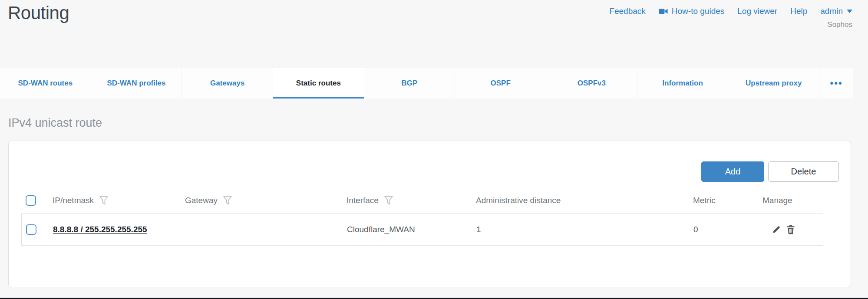 The height and width of the screenshot is (299, 868). What do you see at coordinates (627, 11) in the screenshot?
I see `feedback-link: Feedback` at bounding box center [627, 11].